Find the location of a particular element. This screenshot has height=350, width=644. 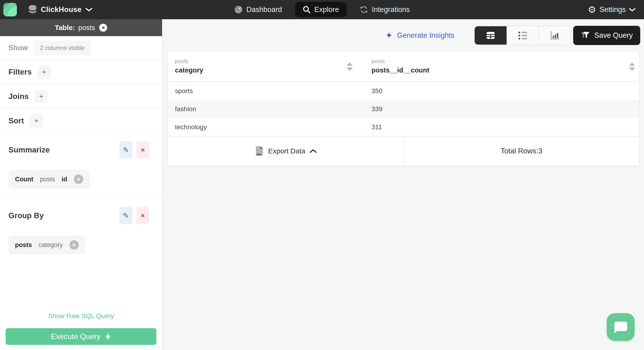

nav-dashboard: Dashboard is located at coordinates (258, 10).